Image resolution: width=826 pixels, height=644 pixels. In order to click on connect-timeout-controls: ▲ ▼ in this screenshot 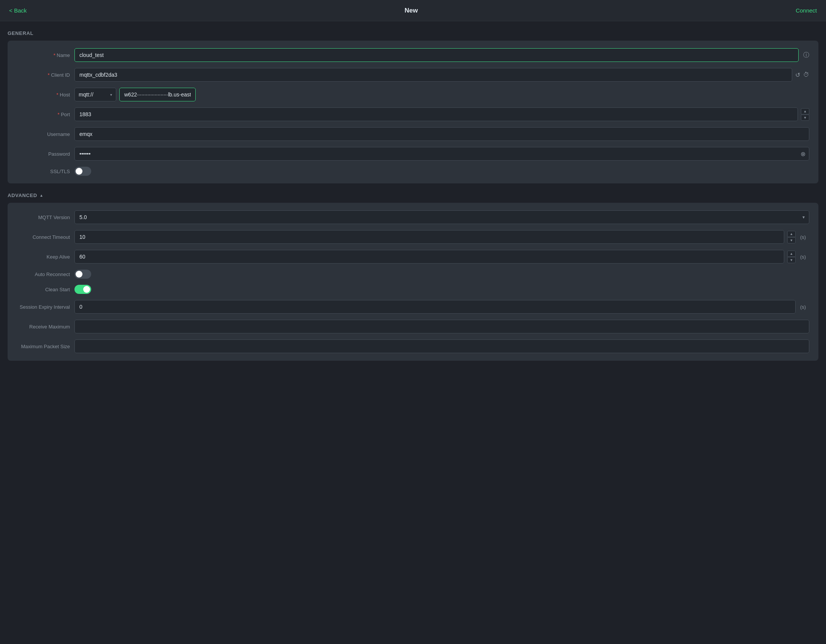, I will do `click(435, 237)`.